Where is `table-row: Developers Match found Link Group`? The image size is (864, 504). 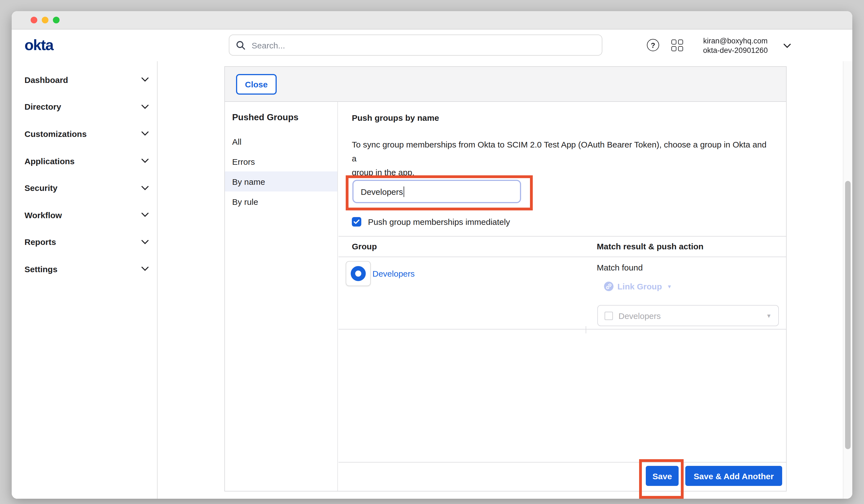 table-row: Developers Match found Link Group is located at coordinates (562, 293).